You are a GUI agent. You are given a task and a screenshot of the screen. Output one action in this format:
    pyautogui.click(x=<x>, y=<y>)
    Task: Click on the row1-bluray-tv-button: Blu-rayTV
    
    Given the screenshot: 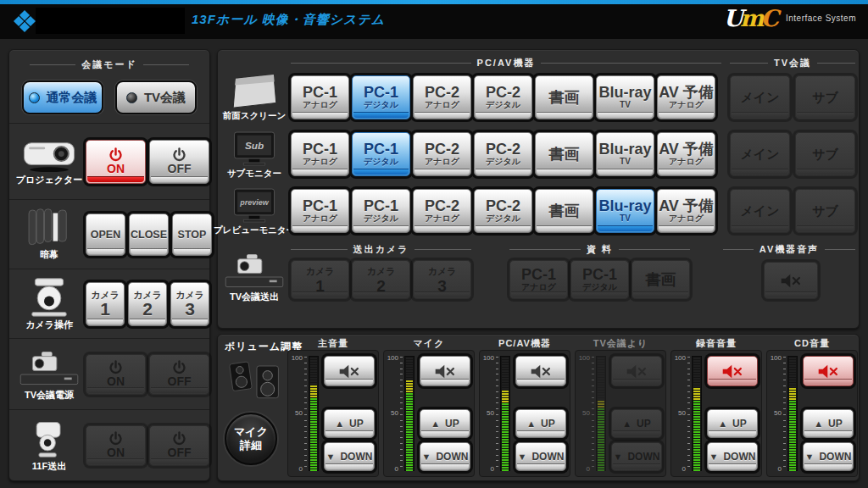 What is the action you would take?
    pyautogui.click(x=626, y=97)
    